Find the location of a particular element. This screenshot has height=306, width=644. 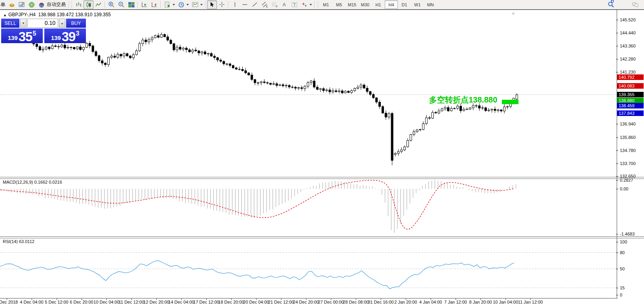

tab-timeframe-M30: M30 is located at coordinates (365, 5).